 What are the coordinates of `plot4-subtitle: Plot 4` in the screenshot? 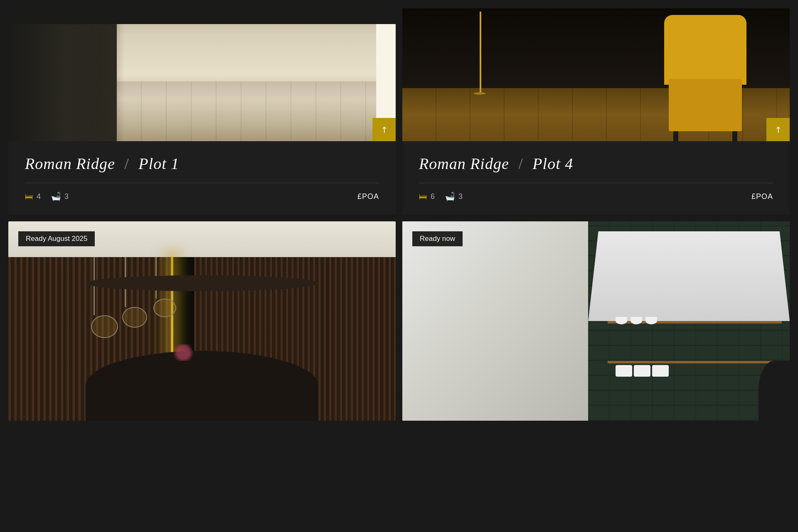 It's located at (553, 164).